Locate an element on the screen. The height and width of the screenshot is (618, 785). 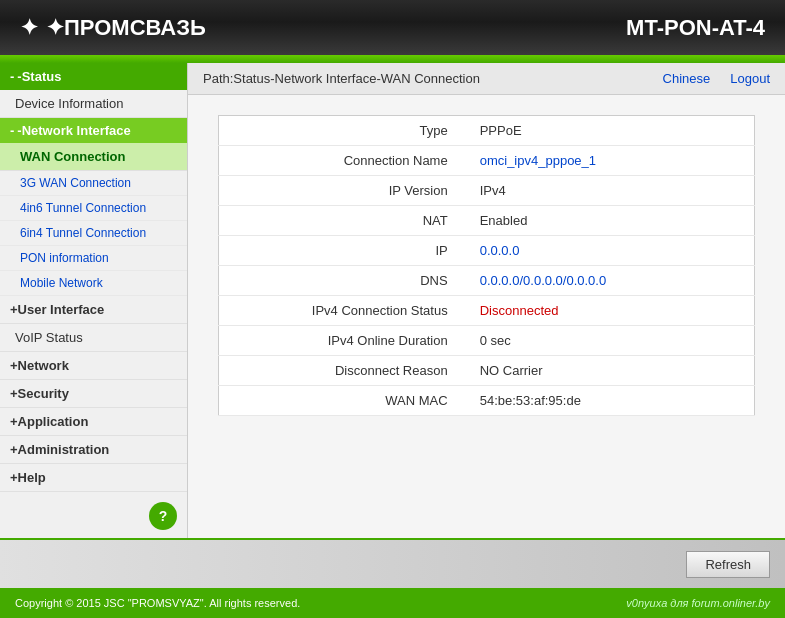
bottom-bar: Refresh is located at coordinates (392, 563).